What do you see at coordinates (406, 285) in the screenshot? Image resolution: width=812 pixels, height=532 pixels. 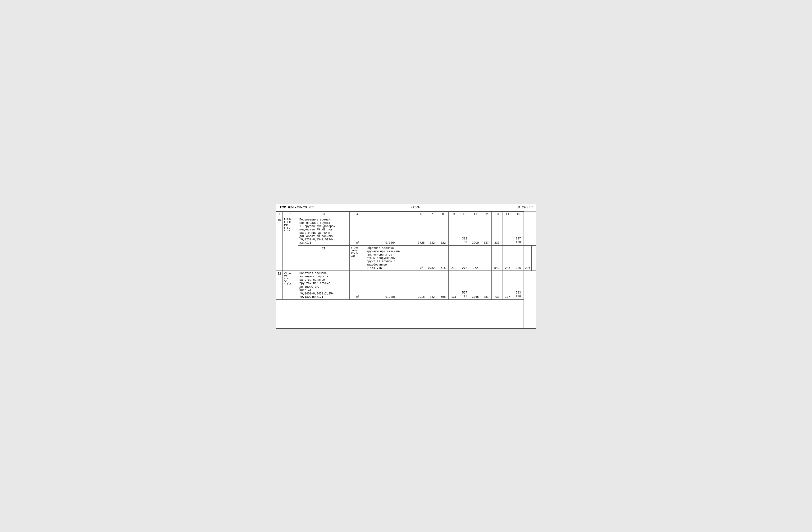 I see `table-row: I2 36-I3 тчп. 2.I ССЦ п.9-I Обратная зас…` at bounding box center [406, 285].